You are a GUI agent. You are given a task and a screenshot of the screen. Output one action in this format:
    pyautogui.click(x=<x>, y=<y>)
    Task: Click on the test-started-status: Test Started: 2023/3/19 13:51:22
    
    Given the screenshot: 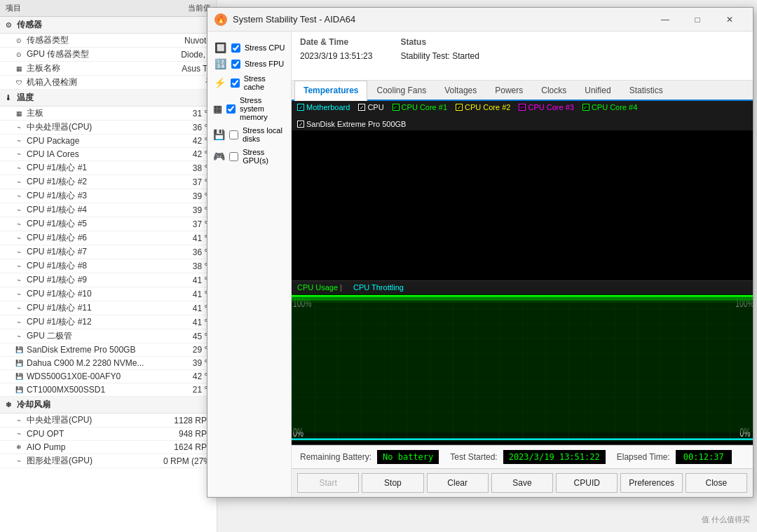 What is the action you would take?
    pyautogui.click(x=527, y=457)
    